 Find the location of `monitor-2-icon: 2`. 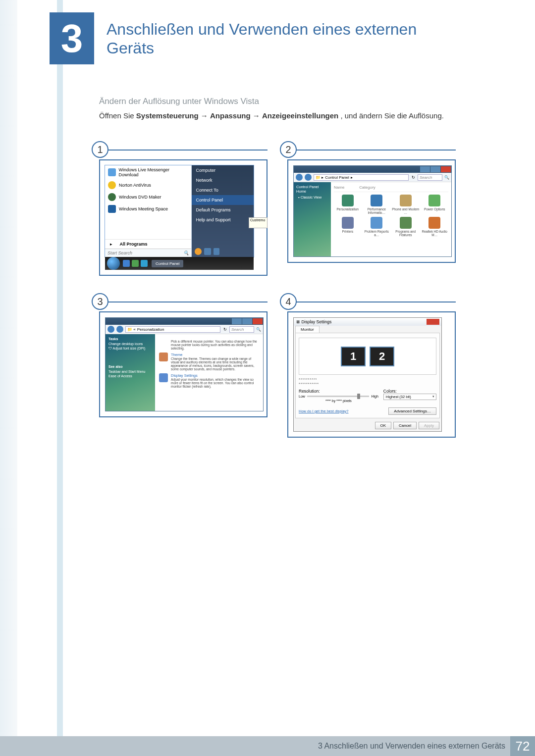

monitor-2-icon: 2 is located at coordinates (382, 356).